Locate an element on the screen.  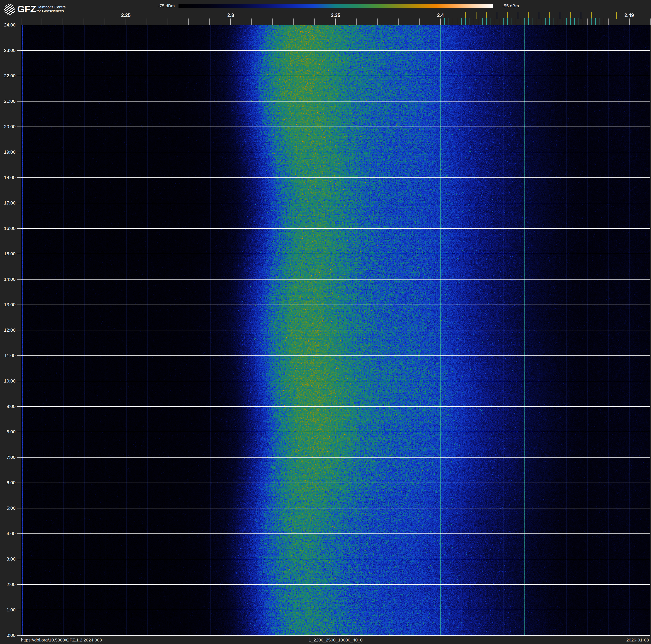
hour-label: 2:00 is located at coordinates (8, 585).